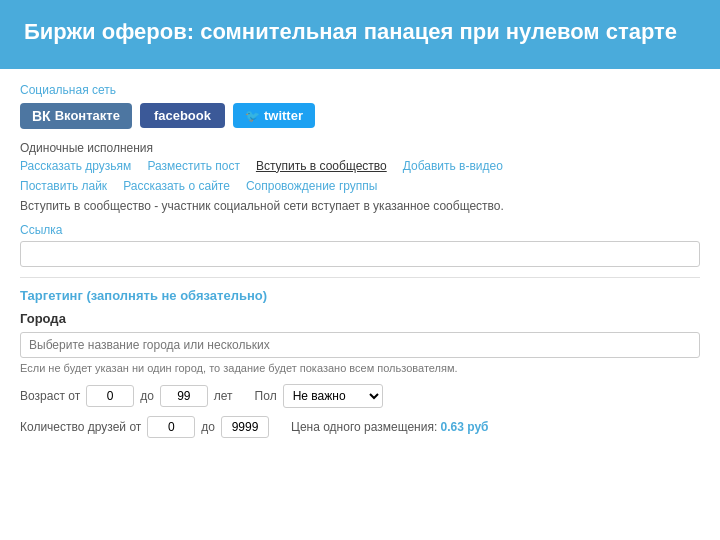 Image resolution: width=720 pixels, height=540 pixels. What do you see at coordinates (224, 396) in the screenshot?
I see `age-years-label: лет` at bounding box center [224, 396].